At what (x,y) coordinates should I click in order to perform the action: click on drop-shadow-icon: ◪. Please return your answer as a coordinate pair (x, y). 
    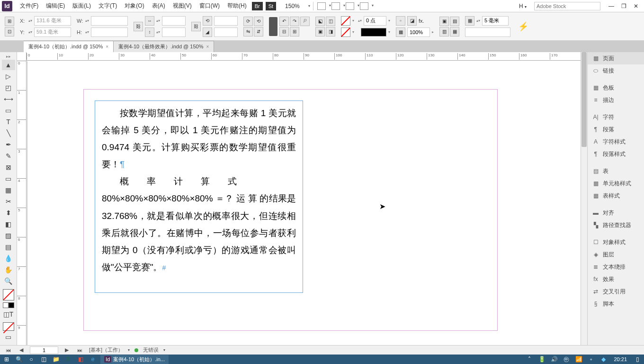
    Looking at the image, I should click on (412, 21).